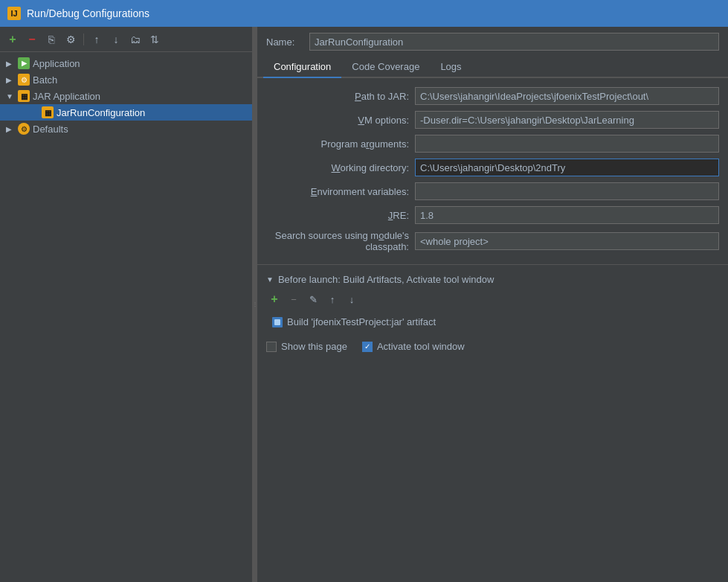 Image resolution: width=728 pixels, height=582 pixels. What do you see at coordinates (51, 39) in the screenshot?
I see `copy-button: ⎘` at bounding box center [51, 39].